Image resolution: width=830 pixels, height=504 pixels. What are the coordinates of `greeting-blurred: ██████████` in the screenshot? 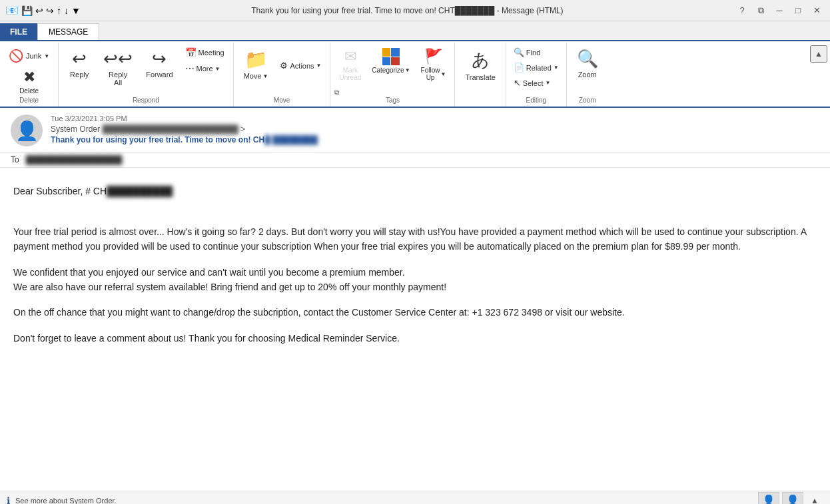 It's located at (140, 191).